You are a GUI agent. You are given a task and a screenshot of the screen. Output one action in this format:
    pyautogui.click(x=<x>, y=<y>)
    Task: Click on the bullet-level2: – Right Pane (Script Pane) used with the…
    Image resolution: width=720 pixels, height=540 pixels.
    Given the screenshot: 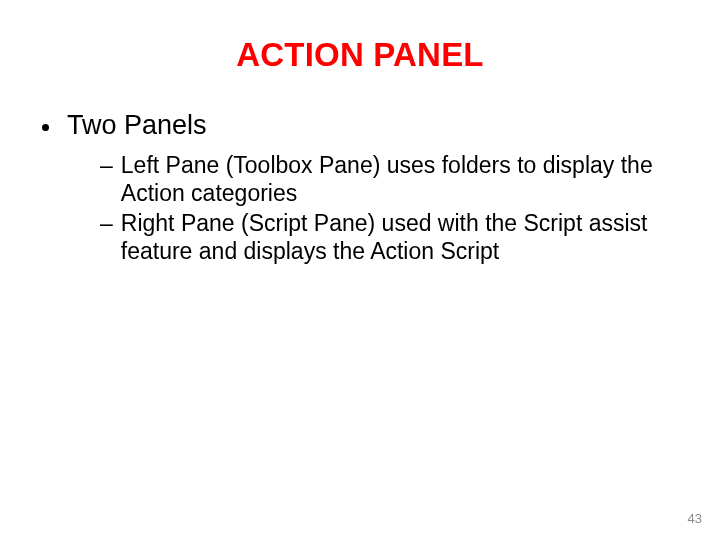 What is the action you would take?
    pyautogui.click(x=385, y=237)
    